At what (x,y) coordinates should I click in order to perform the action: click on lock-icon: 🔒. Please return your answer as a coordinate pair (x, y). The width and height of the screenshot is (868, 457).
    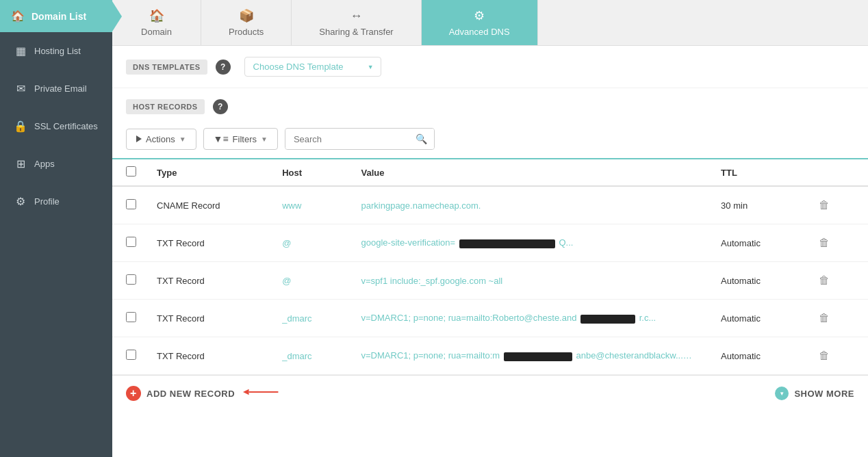
    Looking at the image, I should click on (21, 126).